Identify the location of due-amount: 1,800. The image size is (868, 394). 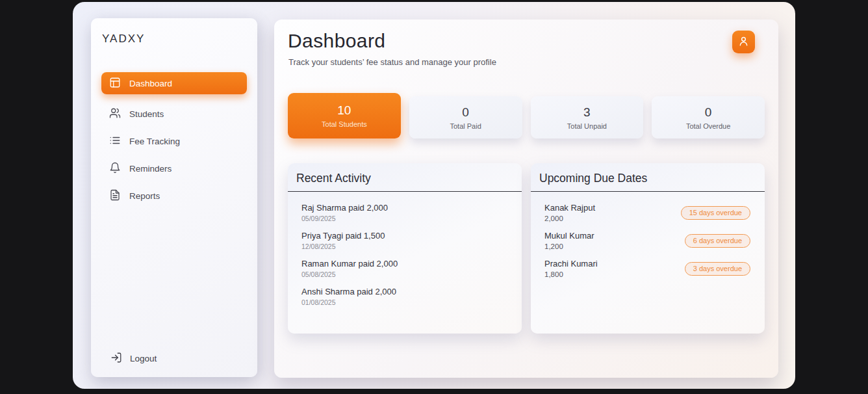
(571, 274).